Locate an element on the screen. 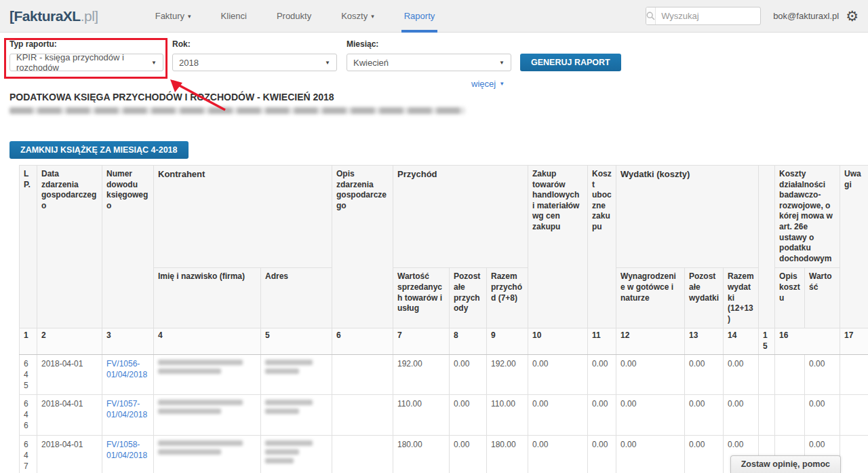  column-number-8: 8 is located at coordinates (468, 341).